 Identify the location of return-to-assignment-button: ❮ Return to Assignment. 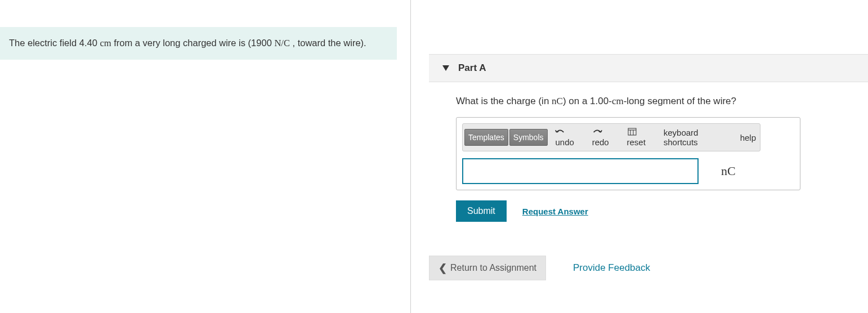
(487, 268).